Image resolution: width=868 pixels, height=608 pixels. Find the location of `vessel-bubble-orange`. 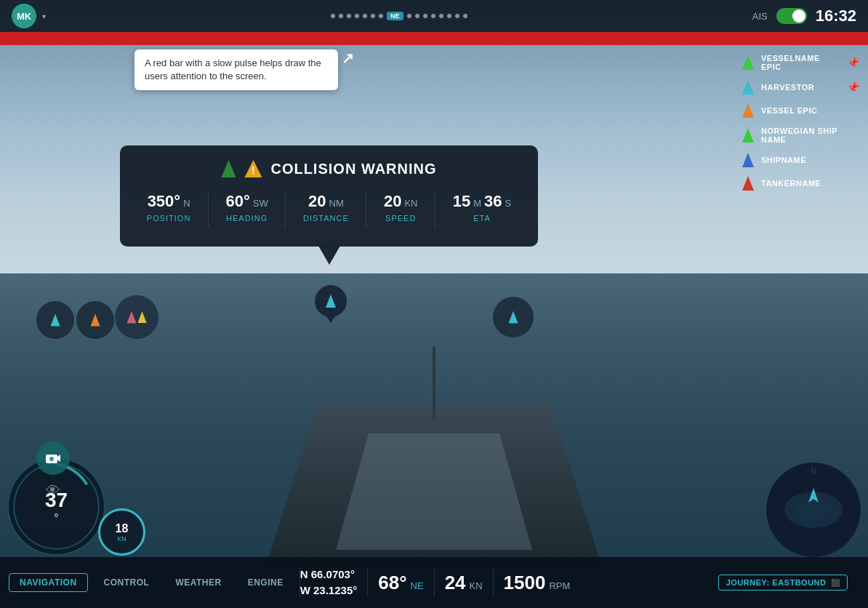

vessel-bubble-orange is located at coordinates (95, 320).